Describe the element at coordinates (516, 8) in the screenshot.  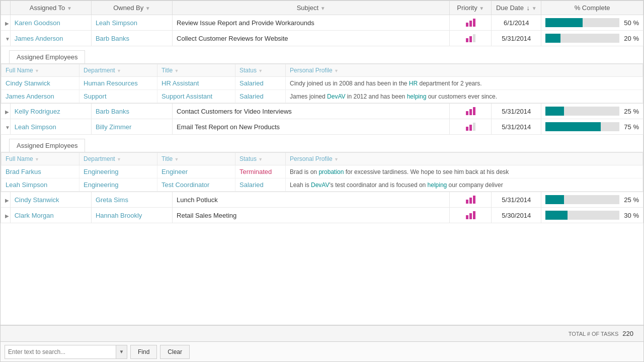
I see `due-date-header: Due Date ↓ ▼` at that location.